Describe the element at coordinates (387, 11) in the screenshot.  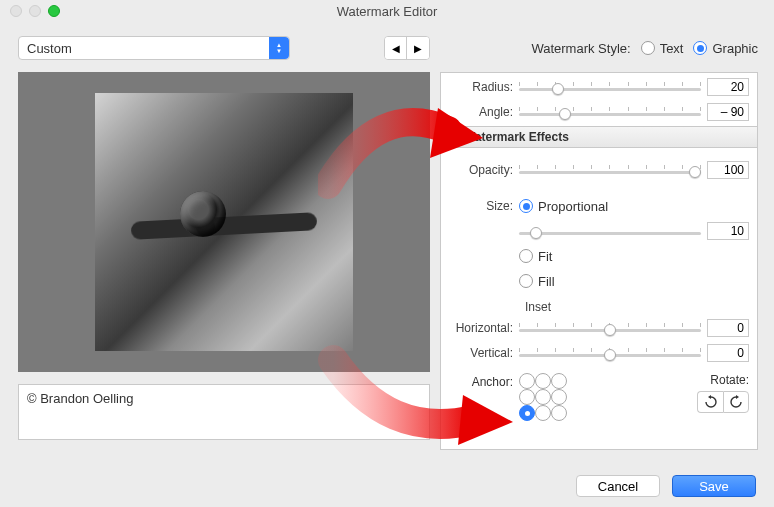
I see `titlebar: Watermark Editor` at that location.